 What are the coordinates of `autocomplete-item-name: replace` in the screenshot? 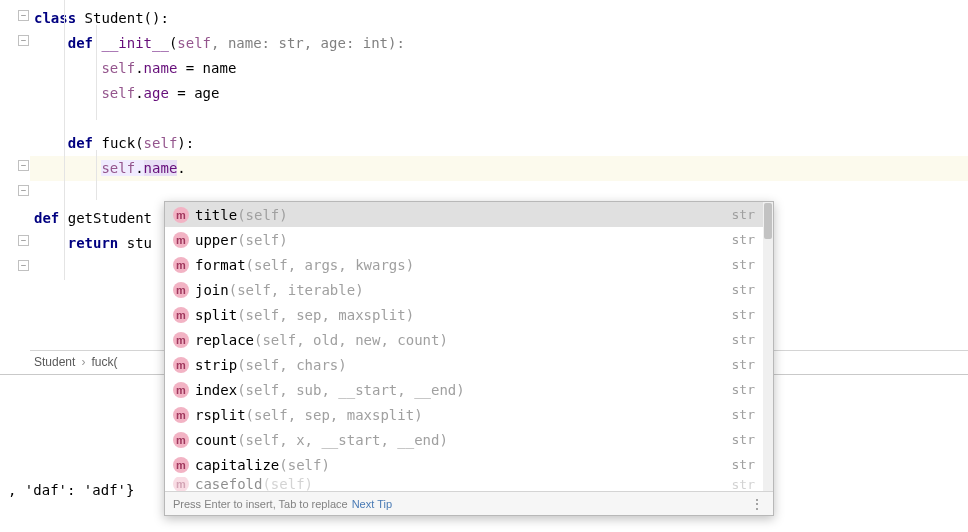 It's located at (224, 340).